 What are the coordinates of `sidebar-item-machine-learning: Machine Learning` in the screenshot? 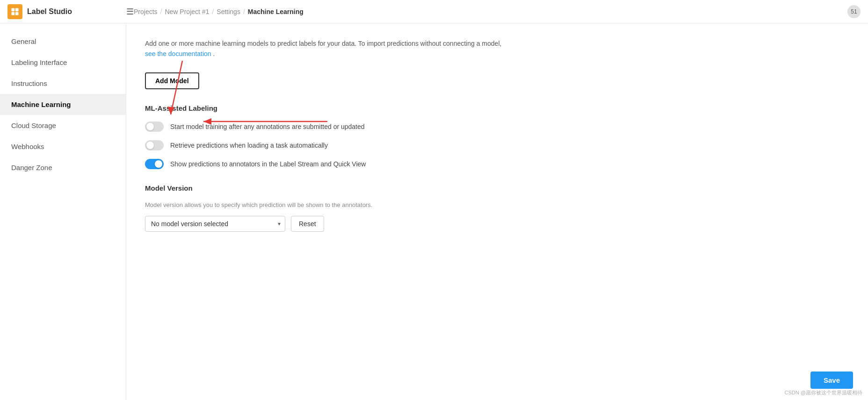 It's located at (63, 105).